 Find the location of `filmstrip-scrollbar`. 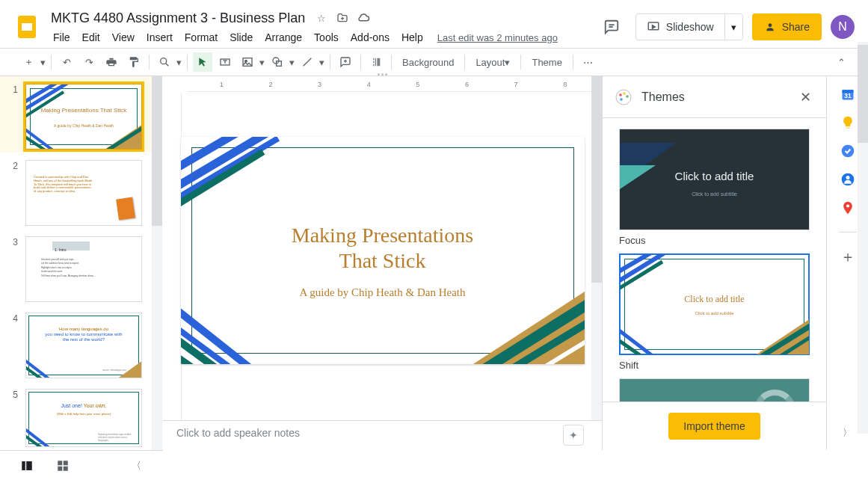

filmstrip-scrollbar is located at coordinates (157, 263).